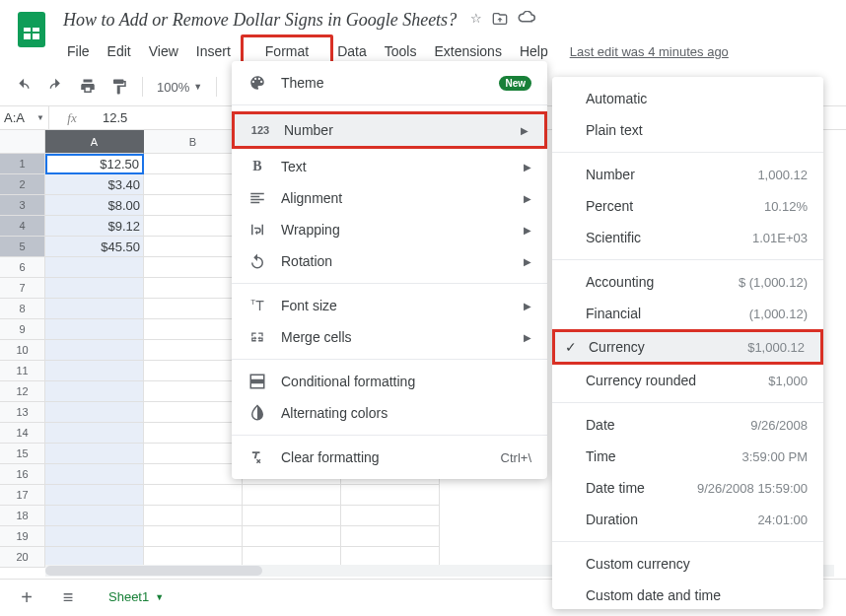  What do you see at coordinates (23, 453) in the screenshot?
I see `row-header: 15` at bounding box center [23, 453].